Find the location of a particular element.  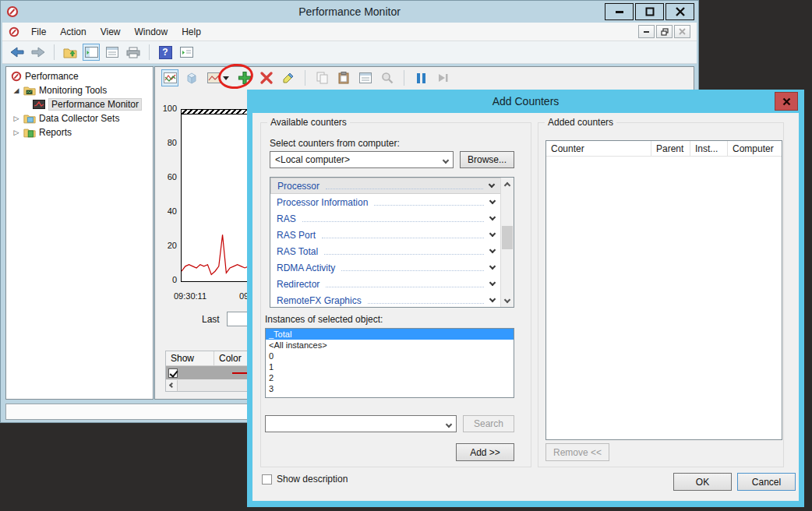

show-counter-checkbox is located at coordinates (173, 373).